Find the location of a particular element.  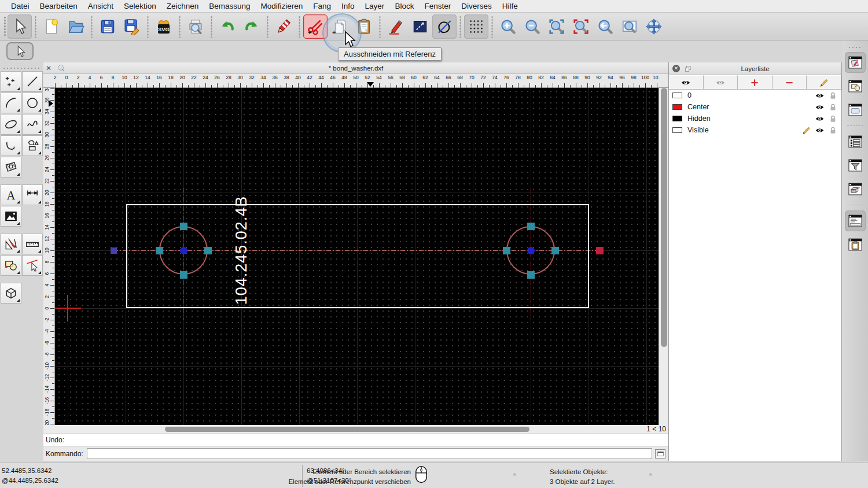

toolbar-drag-handle is located at coordinates (21, 68).